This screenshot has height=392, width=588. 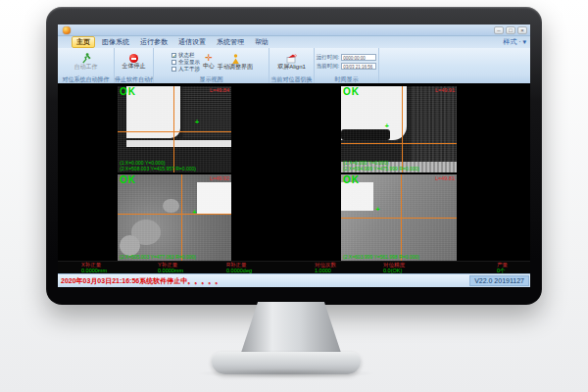 What do you see at coordinates (294, 30) in the screenshot?
I see `title-bar: – □ ×` at bounding box center [294, 30].